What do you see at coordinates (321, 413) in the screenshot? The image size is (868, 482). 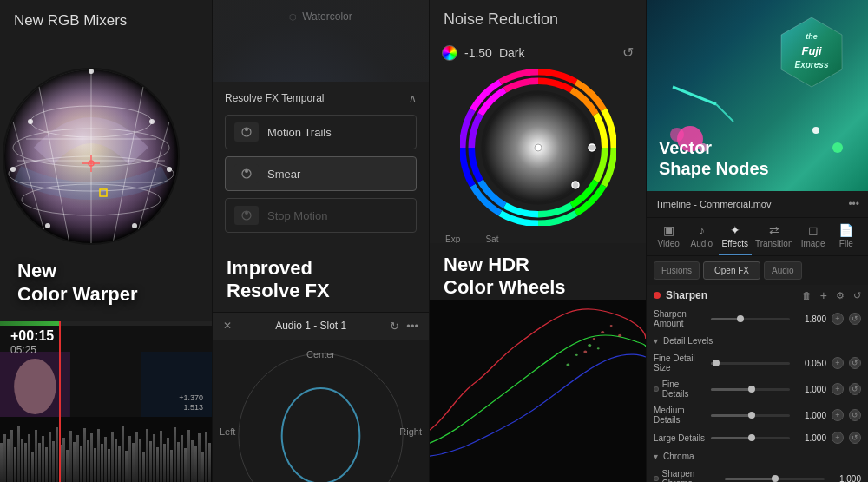 I see `surround-analyzer: Center Left Right` at bounding box center [321, 413].